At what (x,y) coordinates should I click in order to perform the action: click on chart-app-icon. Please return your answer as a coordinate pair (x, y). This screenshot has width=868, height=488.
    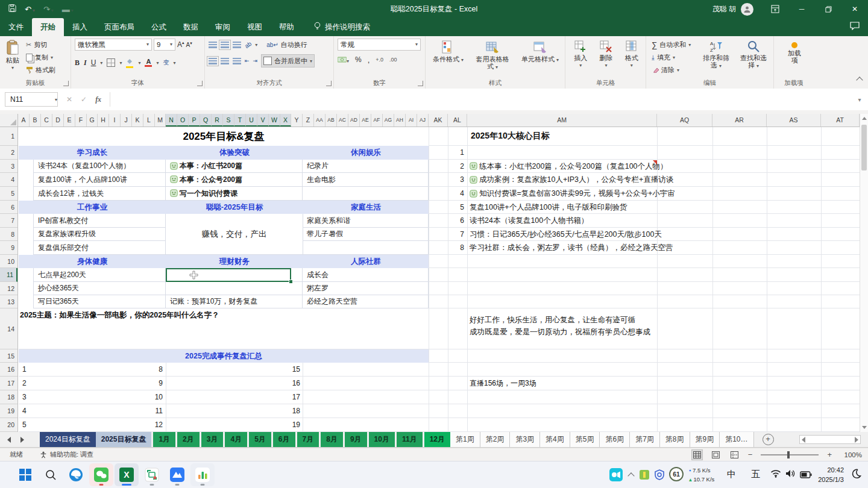
    Looking at the image, I should click on (203, 475).